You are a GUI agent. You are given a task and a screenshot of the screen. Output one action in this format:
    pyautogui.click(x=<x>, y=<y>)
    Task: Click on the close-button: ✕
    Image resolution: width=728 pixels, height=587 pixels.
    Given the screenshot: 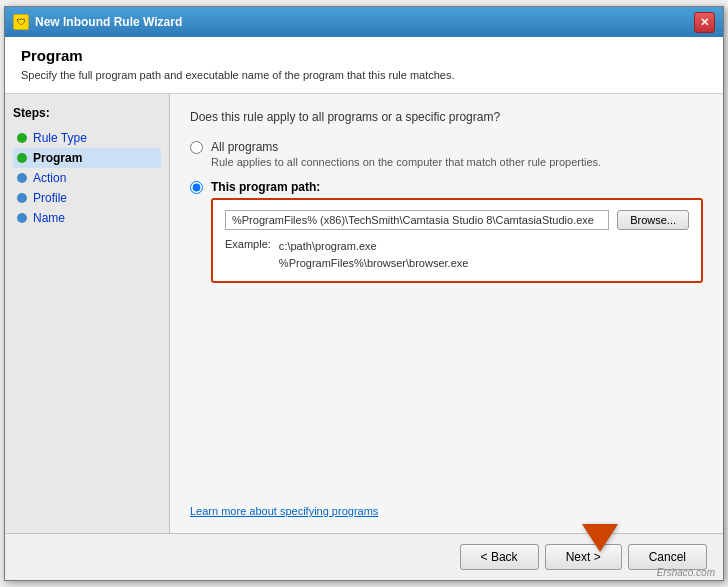 What is the action you would take?
    pyautogui.click(x=704, y=22)
    